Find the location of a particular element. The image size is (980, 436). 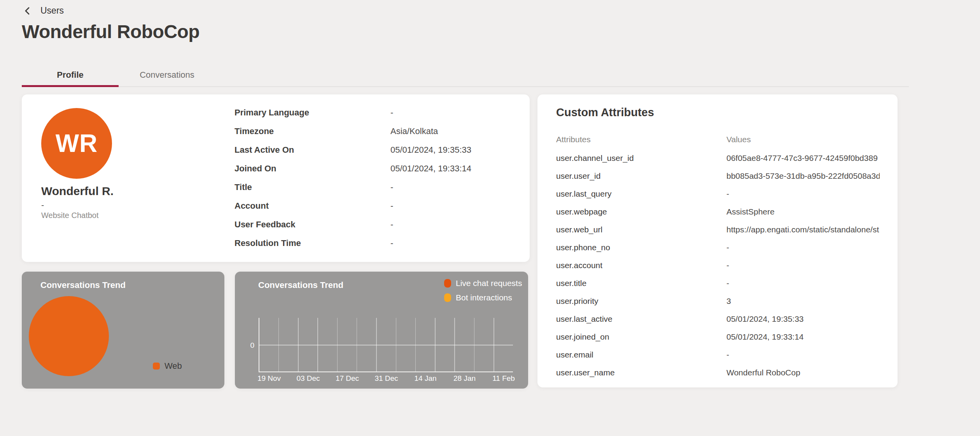

pie-chart is located at coordinates (69, 336).